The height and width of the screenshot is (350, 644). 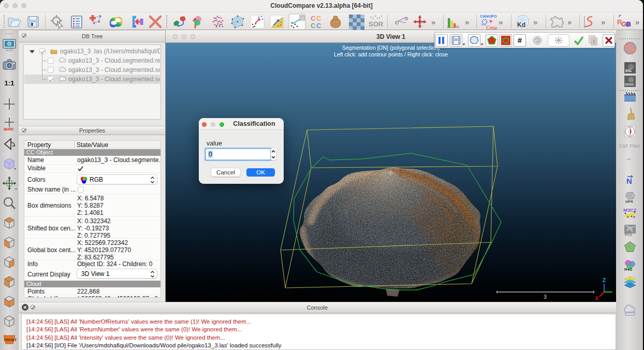 What do you see at coordinates (630, 202) in the screenshot?
I see `svg-text: HPR` at bounding box center [630, 202].